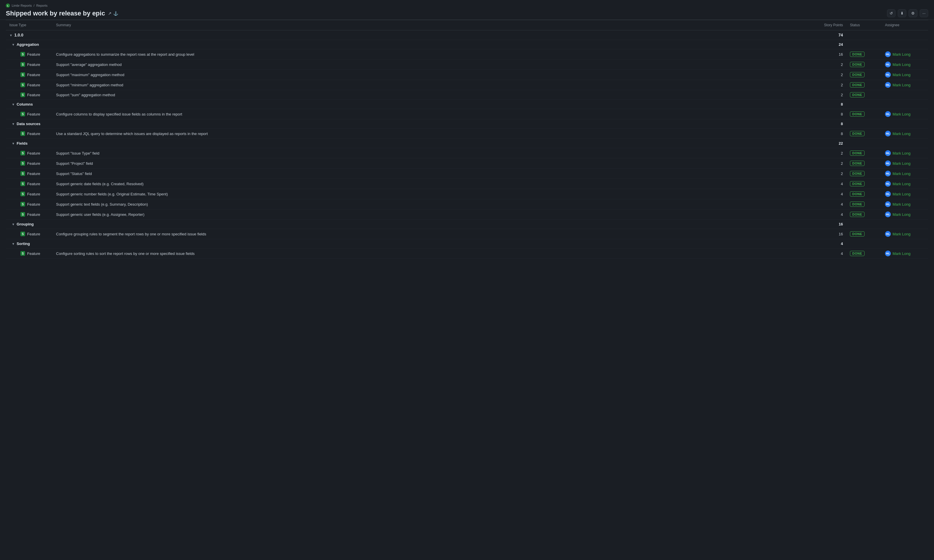 This screenshot has width=934, height=560. I want to click on epic-row: ▼Fields 22, so click(467, 143).